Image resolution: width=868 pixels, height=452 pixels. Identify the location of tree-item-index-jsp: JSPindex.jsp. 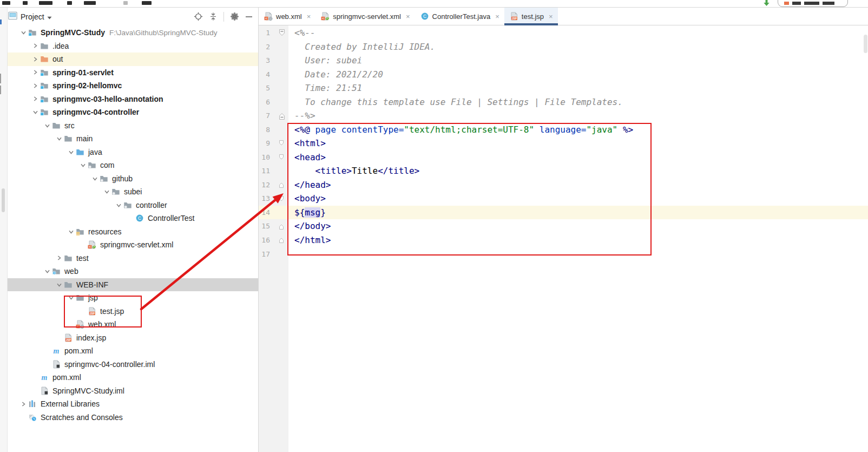
(133, 338).